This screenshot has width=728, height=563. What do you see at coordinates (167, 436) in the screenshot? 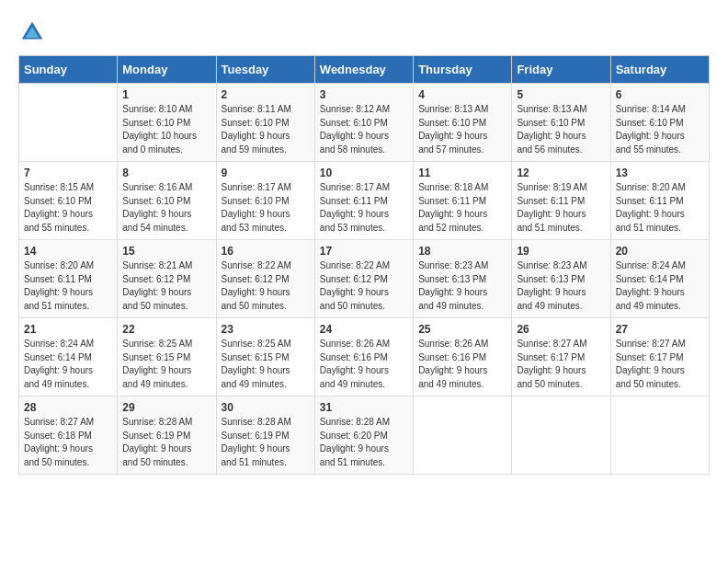
I see `day-cell: 29Sunrise: 8:28 AMSunset: 6:19 PMDayligh…` at bounding box center [167, 436].